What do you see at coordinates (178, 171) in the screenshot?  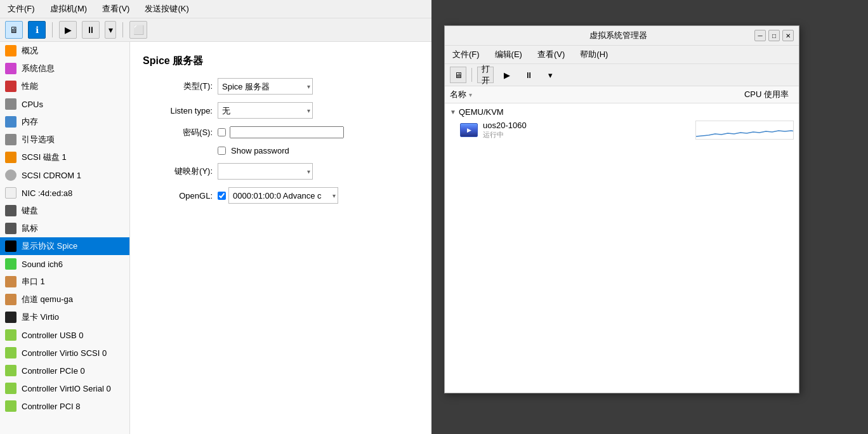 I see `keymap-label: 键映射(Y):` at bounding box center [178, 171].